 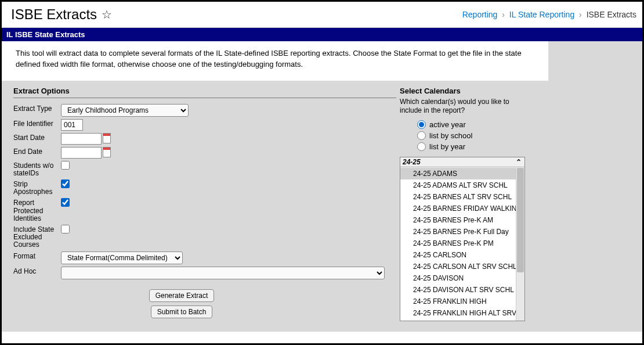 I want to click on calendar-item: 24-25 BARNES ALT SRV SCHL, so click(x=462, y=197).